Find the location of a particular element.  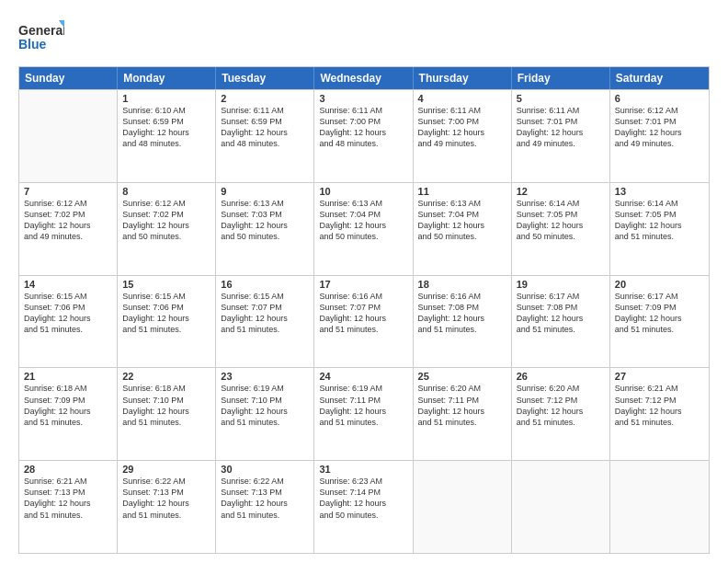

day-info: Sunrise: 6:11 AM Sunset: 6:59 PM Dayligh… is located at coordinates (265, 127).